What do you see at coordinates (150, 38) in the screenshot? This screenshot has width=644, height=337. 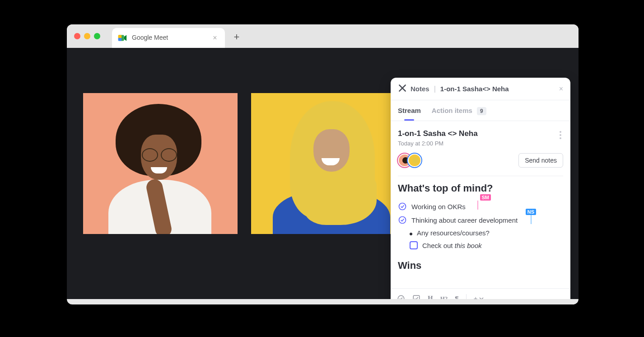 I see `tab-title: Google Meet` at bounding box center [150, 38].